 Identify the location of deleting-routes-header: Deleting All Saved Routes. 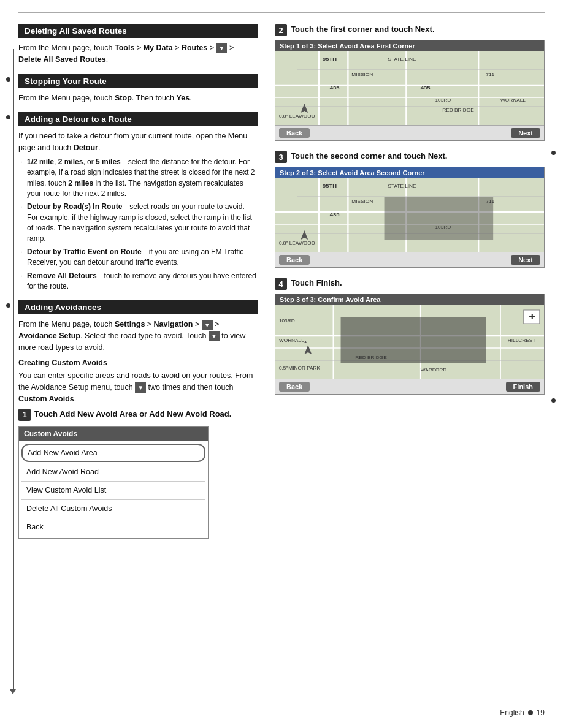
(138, 31).